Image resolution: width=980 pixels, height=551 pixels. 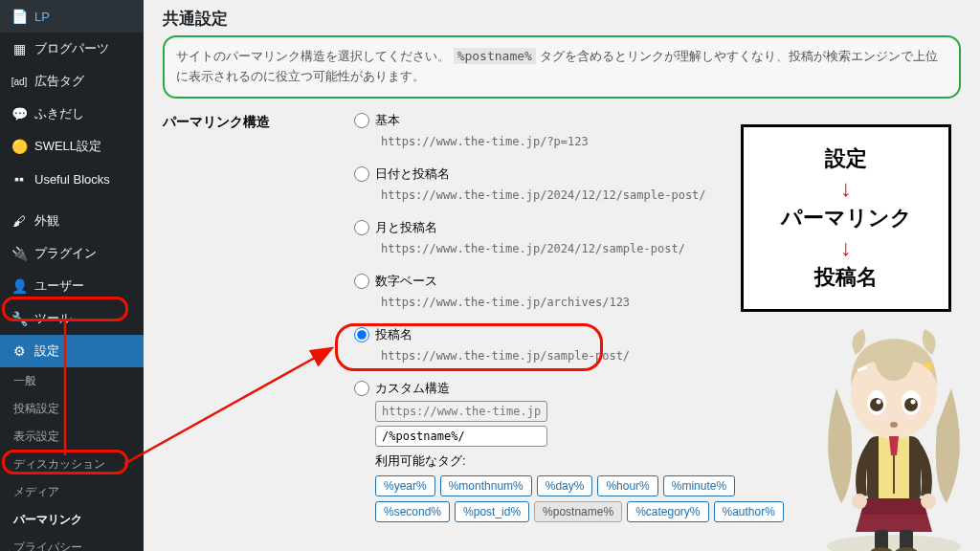 What do you see at coordinates (562, 19) in the screenshot?
I see `section-title: 共通設定` at bounding box center [562, 19].